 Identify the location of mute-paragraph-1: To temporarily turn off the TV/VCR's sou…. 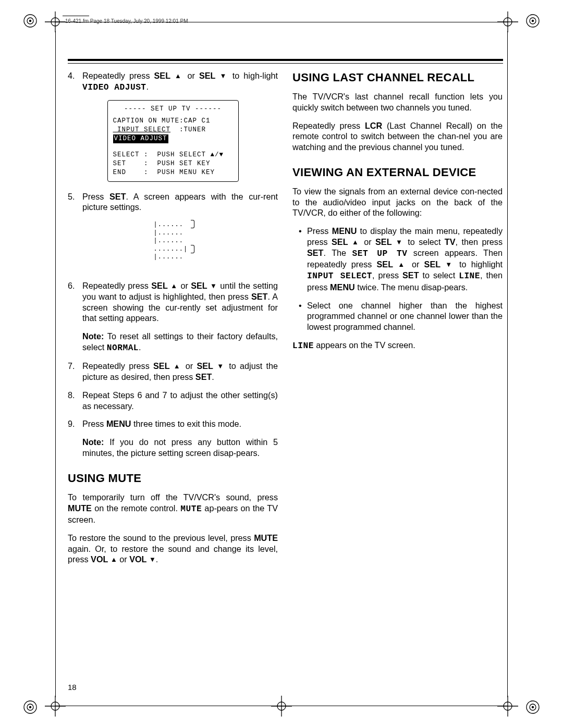
(173, 509).